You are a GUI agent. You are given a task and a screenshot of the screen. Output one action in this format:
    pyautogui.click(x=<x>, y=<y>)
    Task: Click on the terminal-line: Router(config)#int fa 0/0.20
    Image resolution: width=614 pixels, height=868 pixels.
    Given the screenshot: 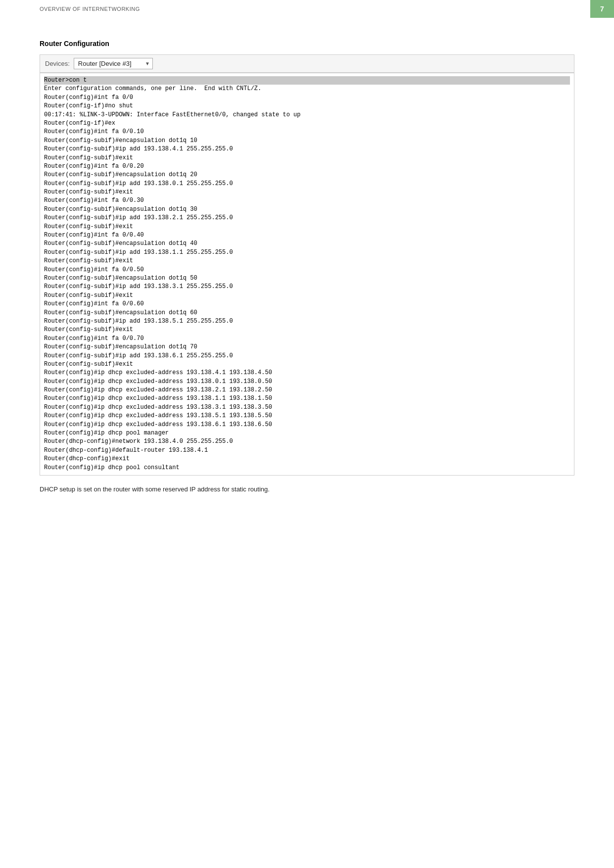 What is the action you would take?
    pyautogui.click(x=307, y=166)
    